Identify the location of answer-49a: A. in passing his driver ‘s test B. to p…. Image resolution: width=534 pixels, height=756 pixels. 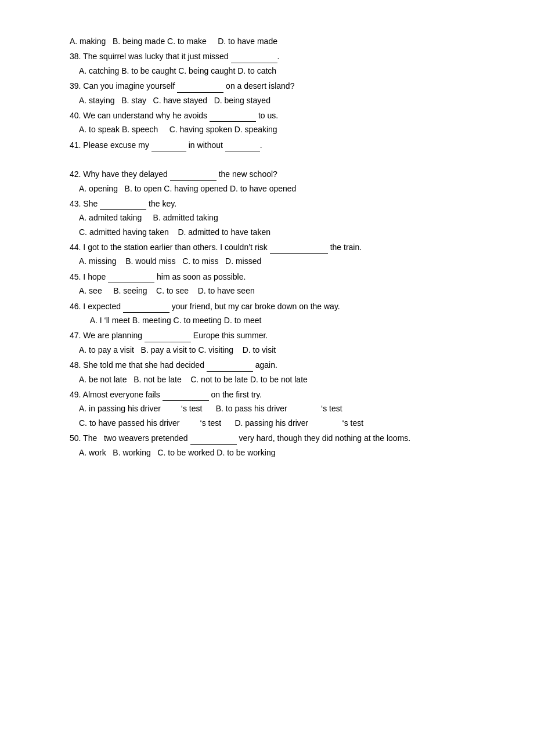
(267, 408).